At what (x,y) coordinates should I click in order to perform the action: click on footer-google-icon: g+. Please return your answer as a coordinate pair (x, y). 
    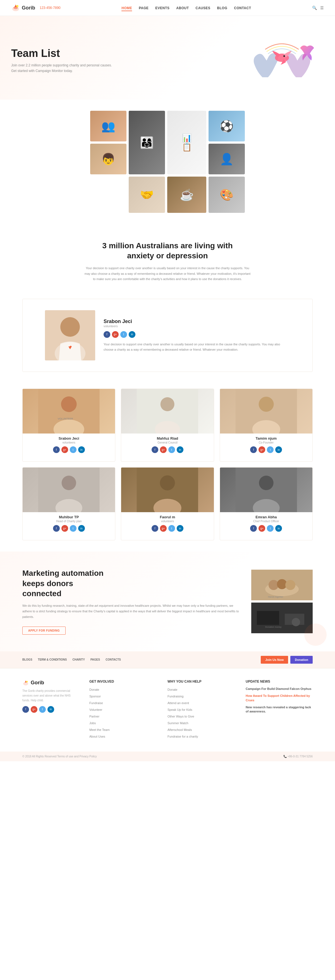
    Looking at the image, I should click on (34, 710).